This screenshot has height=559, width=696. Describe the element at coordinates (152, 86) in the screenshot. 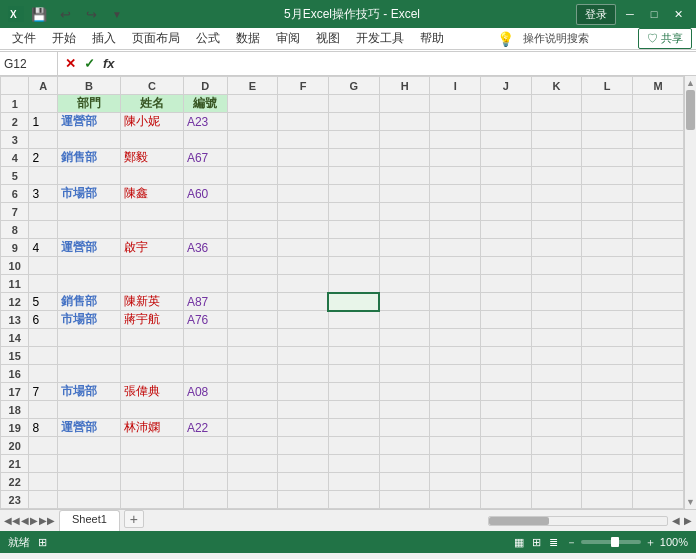

I see `col-header-c: C` at that location.